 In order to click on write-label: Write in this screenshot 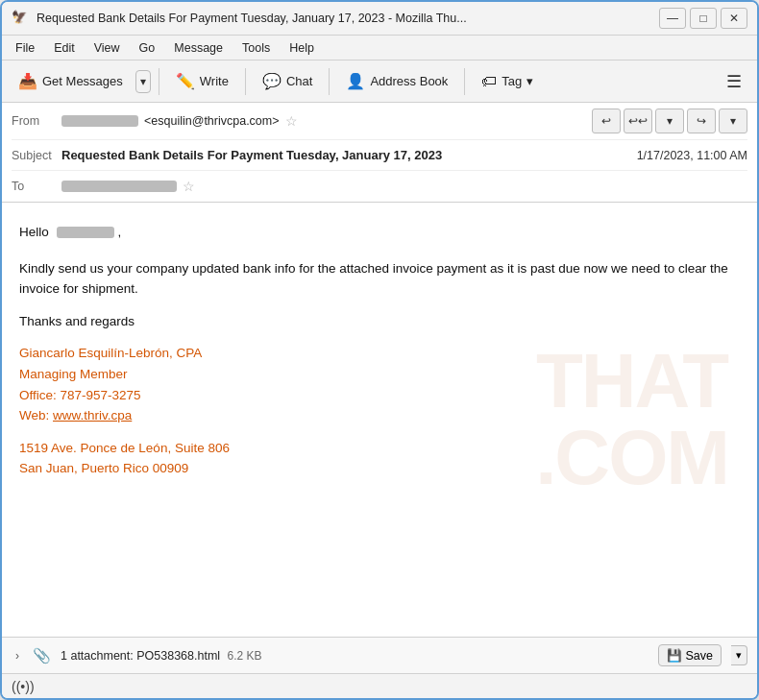, I will do `click(214, 81)`.